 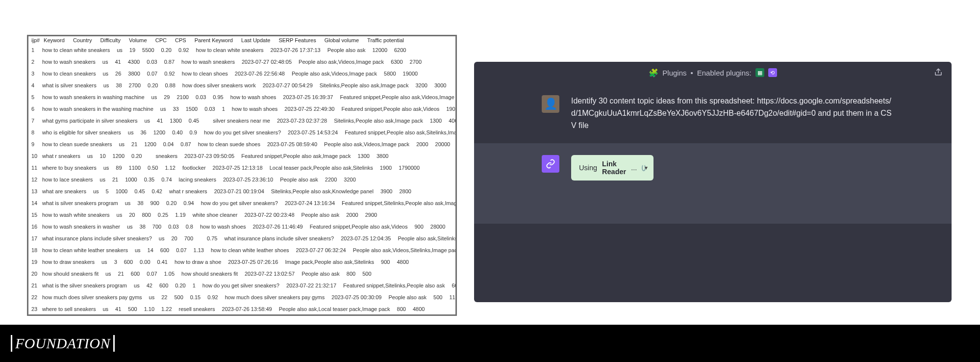 I want to click on table-row: 5how to wash sneakers in washing machine…, so click(x=242, y=97).